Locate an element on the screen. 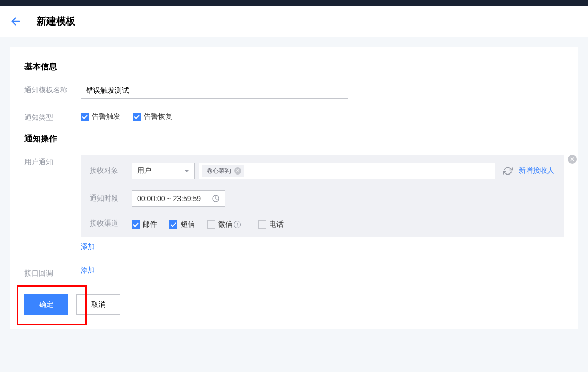  row-add-user-notify: 添加 is located at coordinates (294, 247).